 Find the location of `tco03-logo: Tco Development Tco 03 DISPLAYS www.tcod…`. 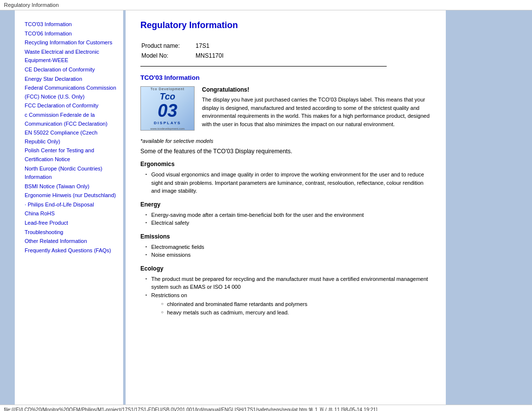

tco03-logo: Tco Development Tco 03 DISPLAYS www.tcod… is located at coordinates (167, 108).